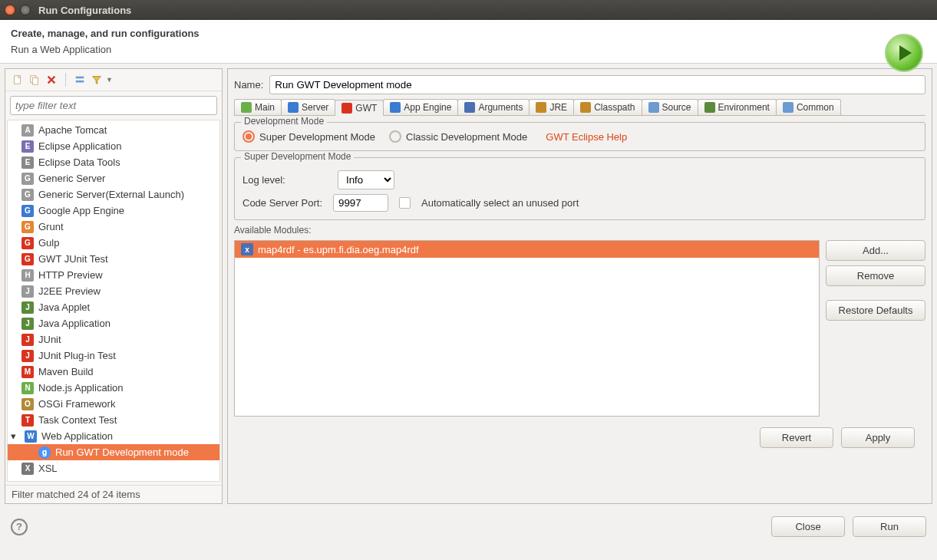 Image resolution: width=937 pixels, height=560 pixels. I want to click on tree-item: JJUnit Plug-in Test, so click(114, 356).